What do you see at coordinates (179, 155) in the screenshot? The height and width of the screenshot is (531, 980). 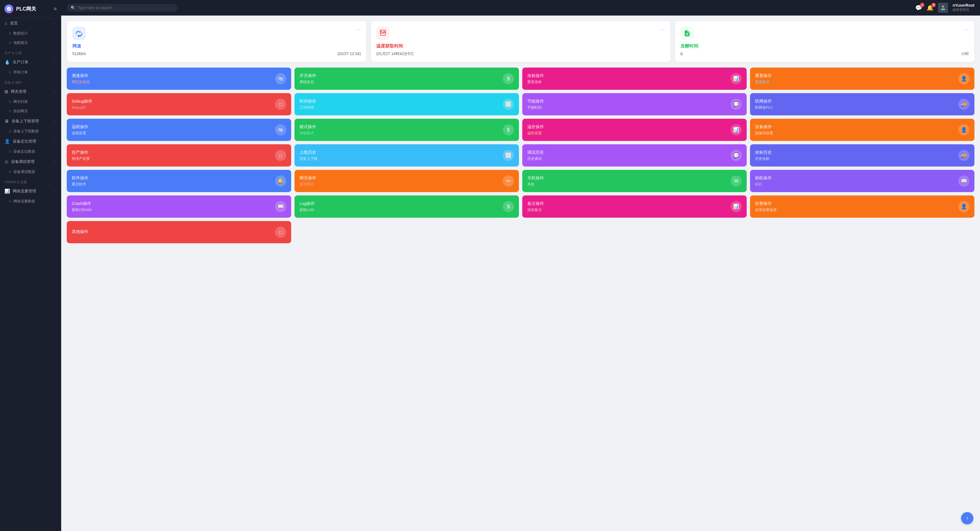 I see `op-card-12: 投产操作 投停产设置 □` at bounding box center [179, 155].